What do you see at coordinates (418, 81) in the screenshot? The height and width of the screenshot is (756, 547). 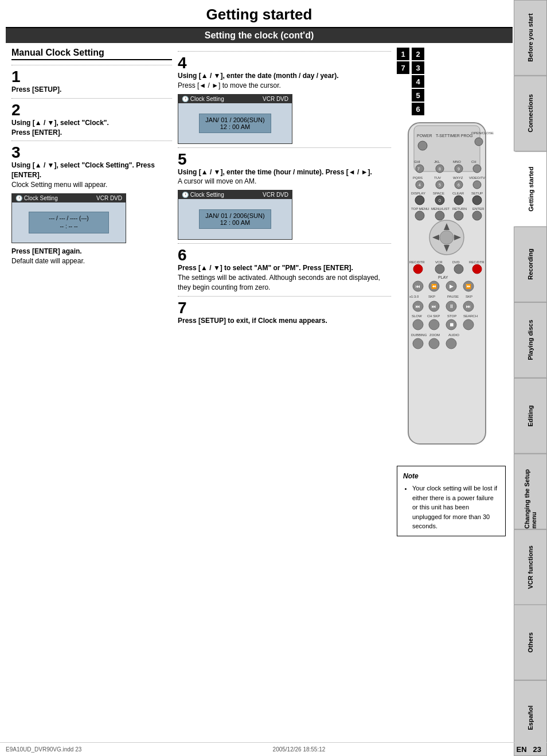 I see `badge-col-2: 2 3 4 5 6` at bounding box center [418, 81].